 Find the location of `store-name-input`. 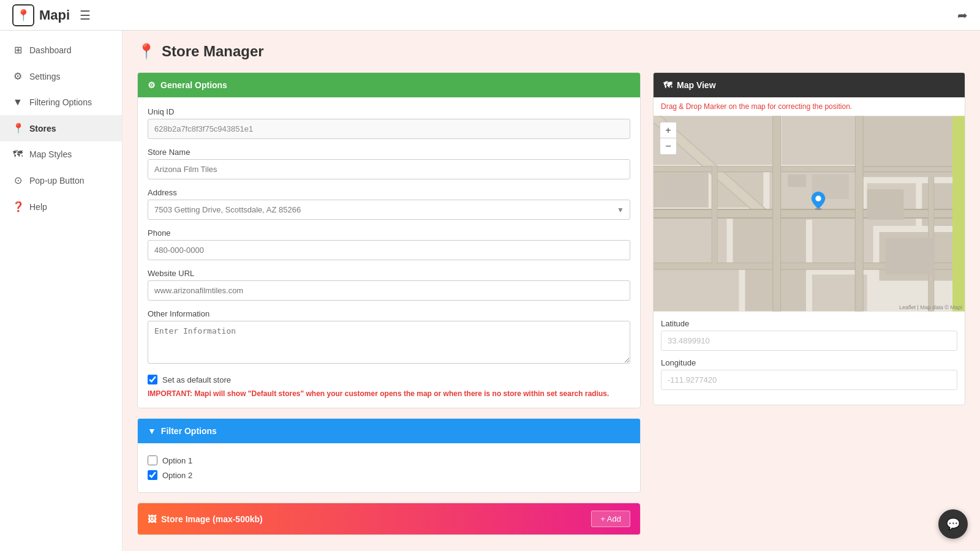

store-name-input is located at coordinates (389, 169).